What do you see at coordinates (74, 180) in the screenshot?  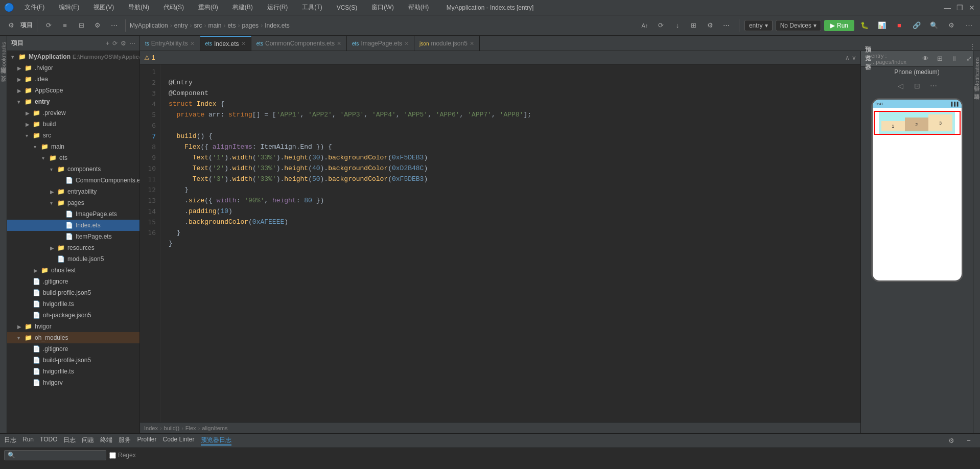 I see `tree-commoncomponents: 📄 CommonComponents.ets` at bounding box center [74, 180].